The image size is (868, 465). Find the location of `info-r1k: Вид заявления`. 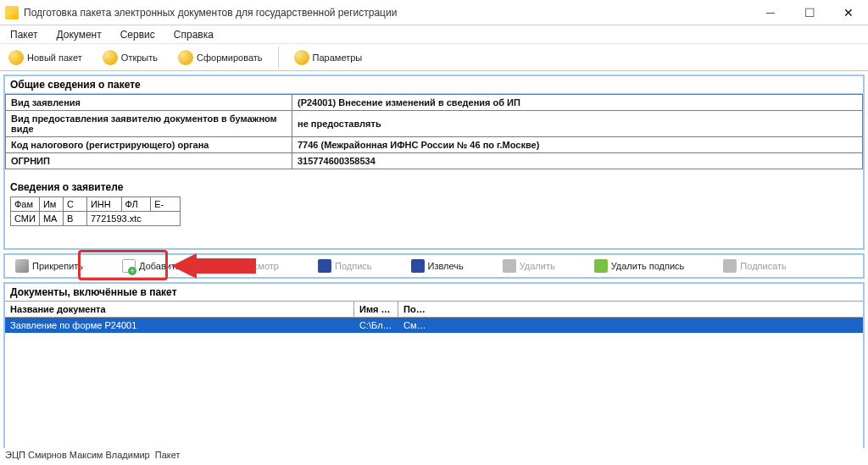

info-r1k: Вид заявления is located at coordinates (149, 103).